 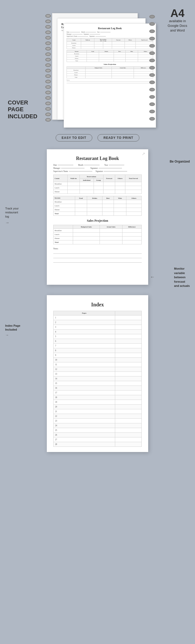 I want to click on field-row-2: Manager Signature, so click(x=98, y=168).